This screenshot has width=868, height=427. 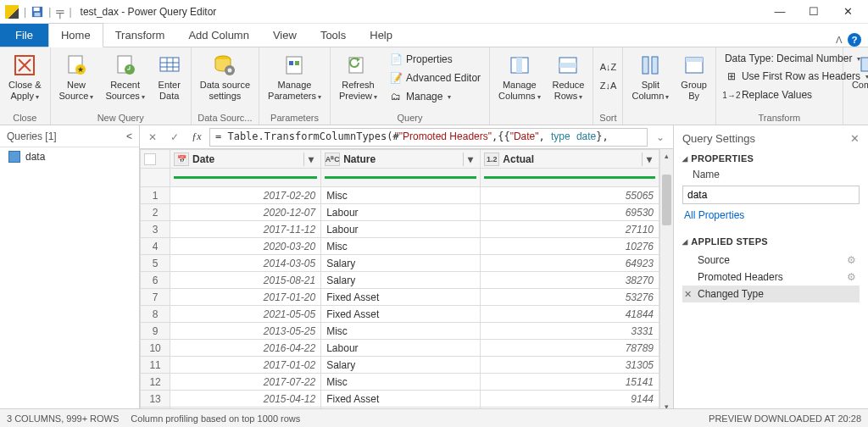 I want to click on cell-date: 2017-11-12, so click(x=246, y=230).